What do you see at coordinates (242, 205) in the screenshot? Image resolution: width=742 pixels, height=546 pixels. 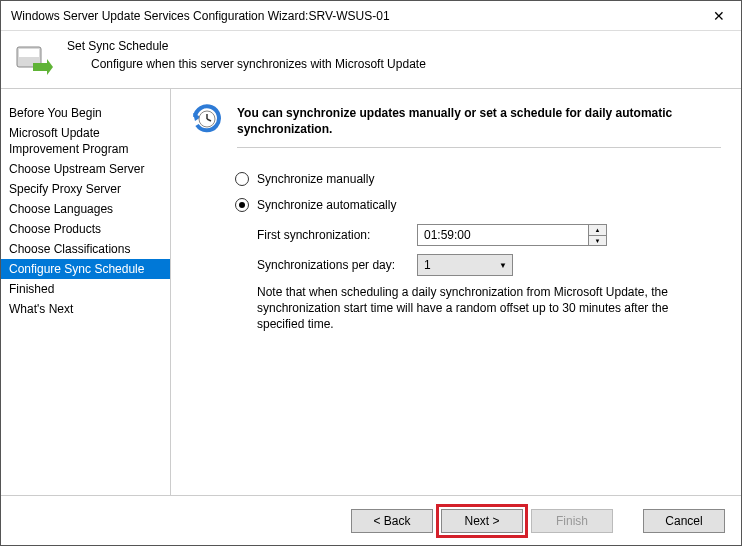 I see `radio-auto-indicator` at bounding box center [242, 205].